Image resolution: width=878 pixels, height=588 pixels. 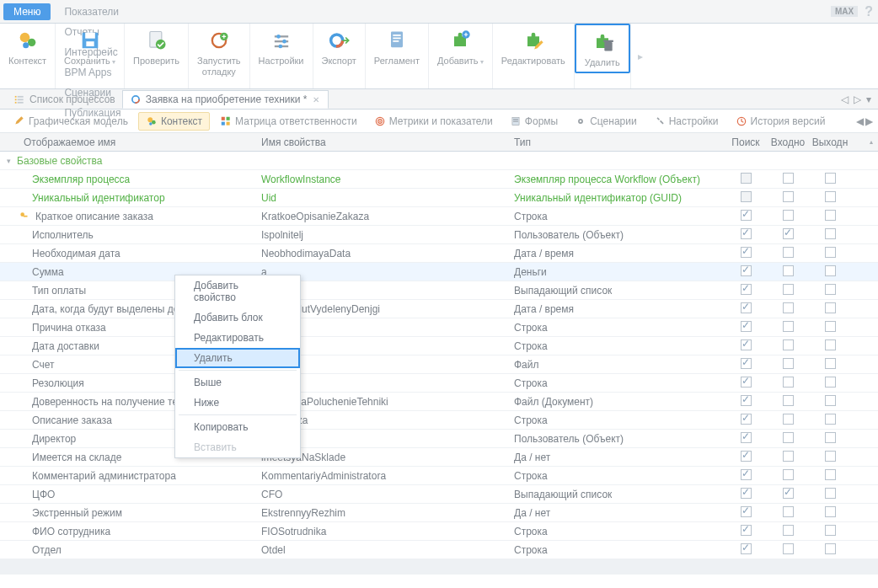 What do you see at coordinates (619, 142) in the screenshot?
I see `header-type: Тип` at bounding box center [619, 142].